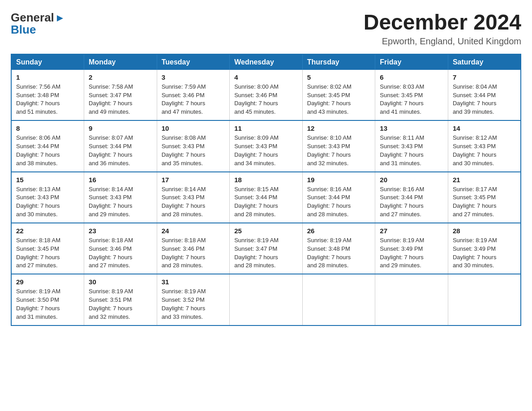 This screenshot has height=411, width=532. I want to click on calendar-week-row: 22Sunrise: 8:18 AMSunset: 3:45 PMDayligh…, so click(266, 248).